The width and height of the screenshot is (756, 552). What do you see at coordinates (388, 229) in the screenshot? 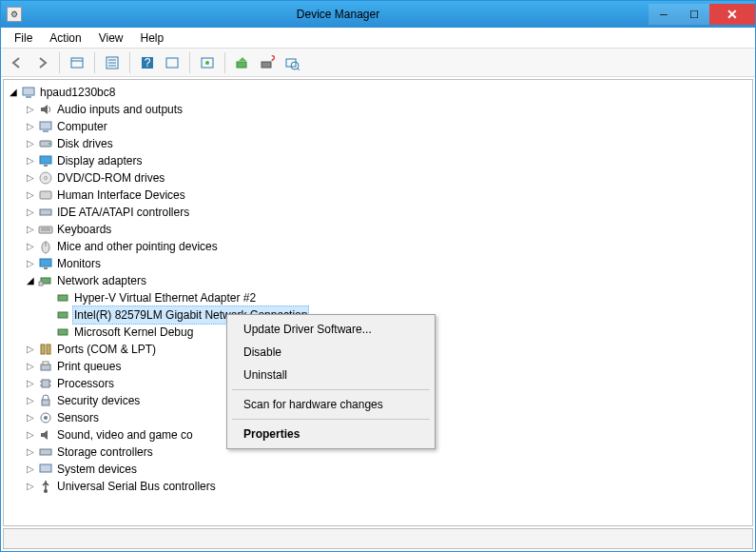
I see `tree-item-keyboard: ▷Keyboards` at bounding box center [388, 229].